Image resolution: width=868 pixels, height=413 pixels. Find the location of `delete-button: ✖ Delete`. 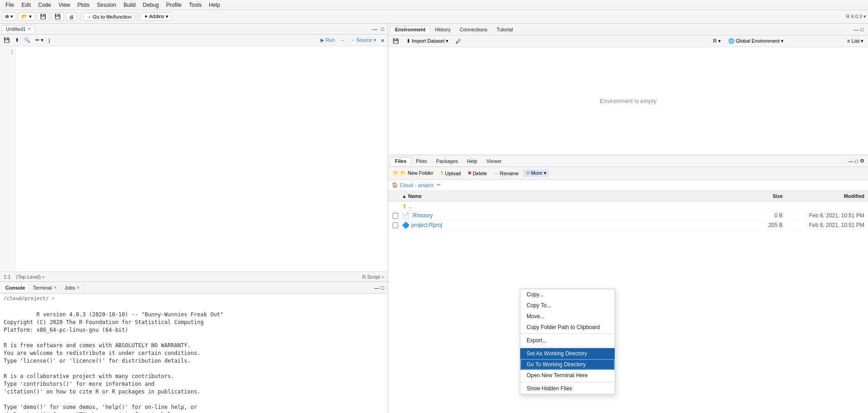

delete-button: ✖ Delete is located at coordinates (478, 173).